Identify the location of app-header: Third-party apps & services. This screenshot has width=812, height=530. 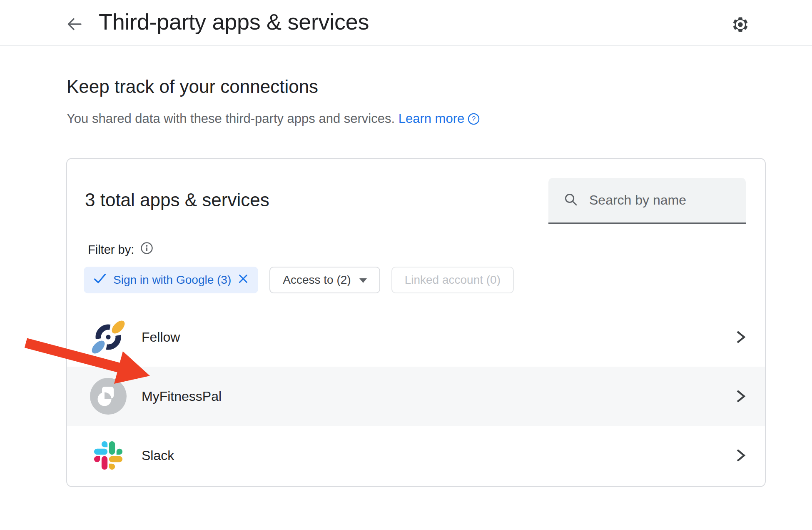
(406, 23).